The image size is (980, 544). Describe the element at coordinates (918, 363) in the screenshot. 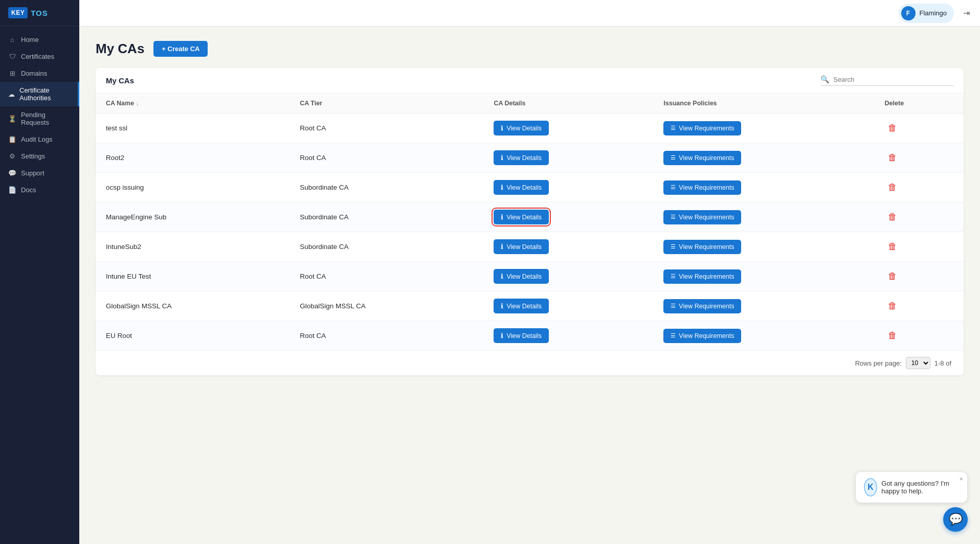

I see `rows-per-page-select: 10 25 50` at that location.